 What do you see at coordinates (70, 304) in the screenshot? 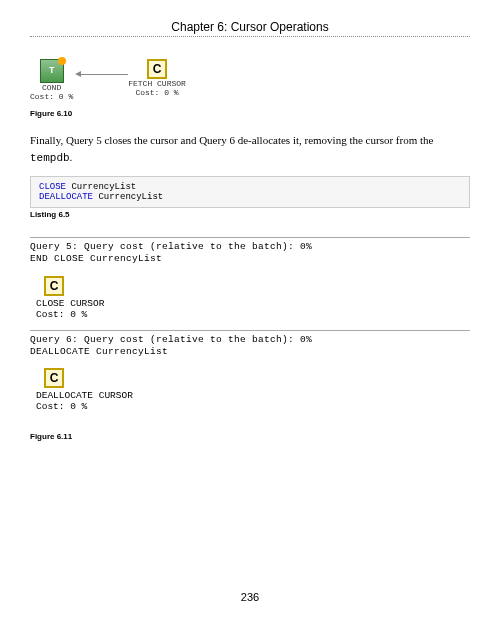
I see `plan-node-name: CLOSE CURSOR` at bounding box center [70, 304].